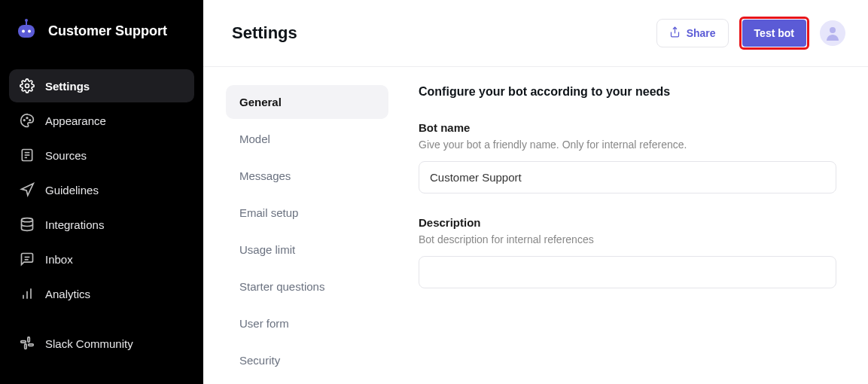  What do you see at coordinates (102, 86) in the screenshot?
I see `sidebar-item-settings: Settings` at bounding box center [102, 86].